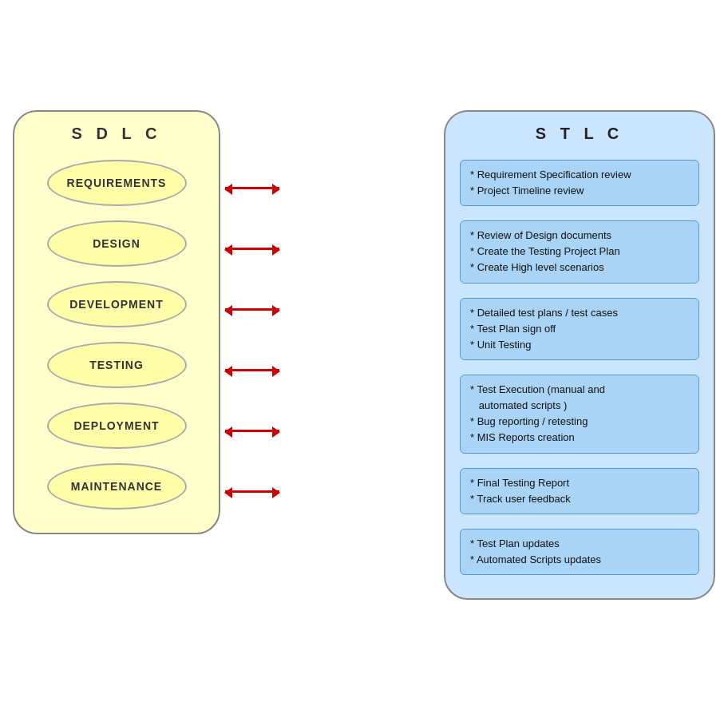 The image size is (728, 710). What do you see at coordinates (117, 304) in the screenshot?
I see `sdlc-item-development: DEVELOPMENT` at bounding box center [117, 304].